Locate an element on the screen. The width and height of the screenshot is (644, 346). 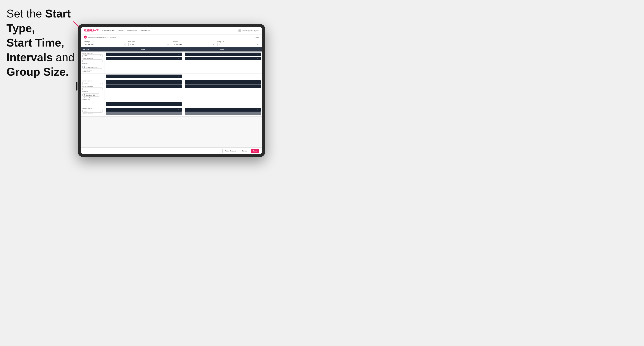
tournament-name: Clippd Invitational (Mid...) is located at coordinates (98, 37).